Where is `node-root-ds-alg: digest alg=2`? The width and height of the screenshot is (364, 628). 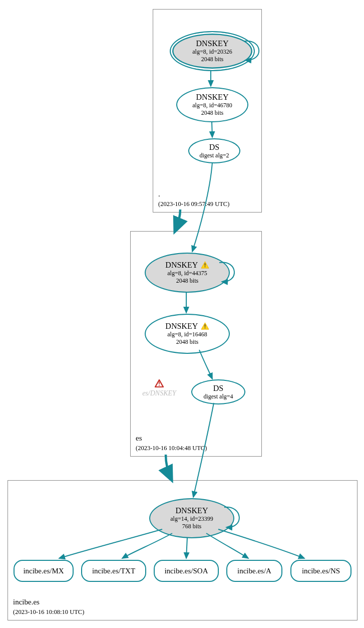
node-root-ds-alg: digest alg=2 is located at coordinates (214, 155).